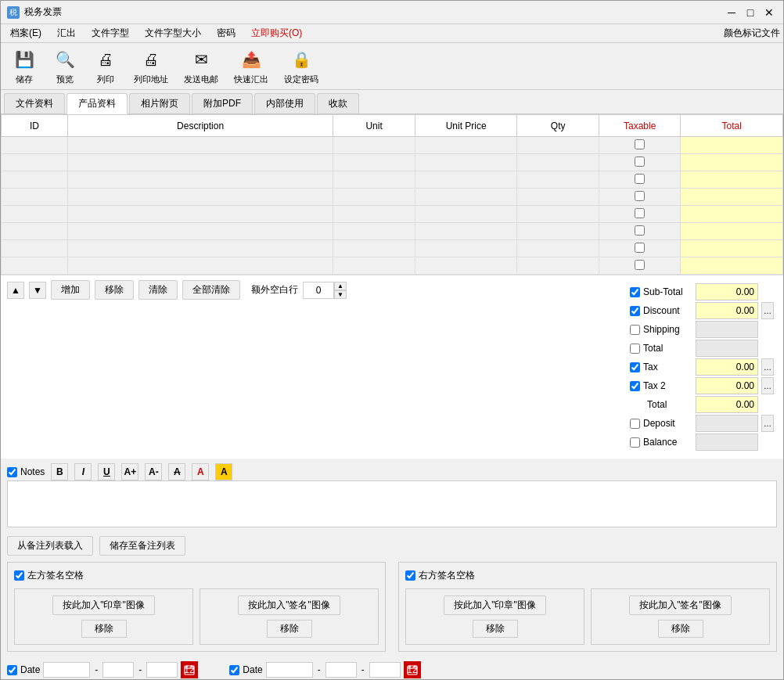  What do you see at coordinates (768, 367) in the screenshot?
I see `tax-edit-button: …` at bounding box center [768, 367].